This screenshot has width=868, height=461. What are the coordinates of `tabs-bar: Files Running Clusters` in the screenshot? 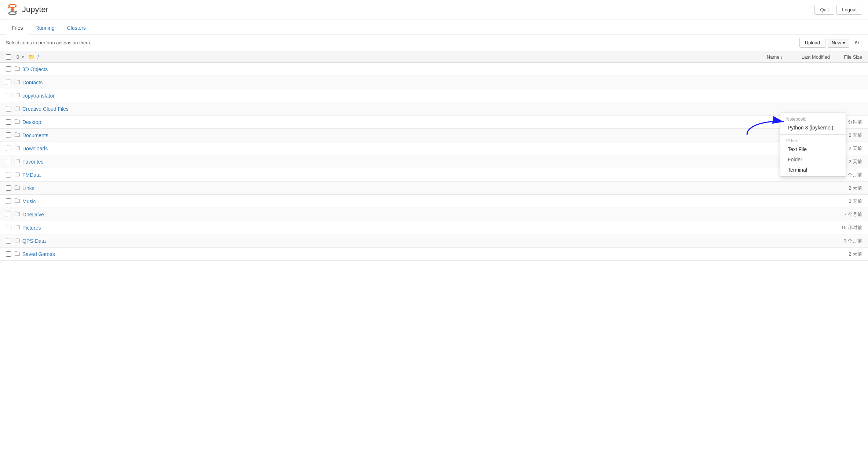 It's located at (434, 28).